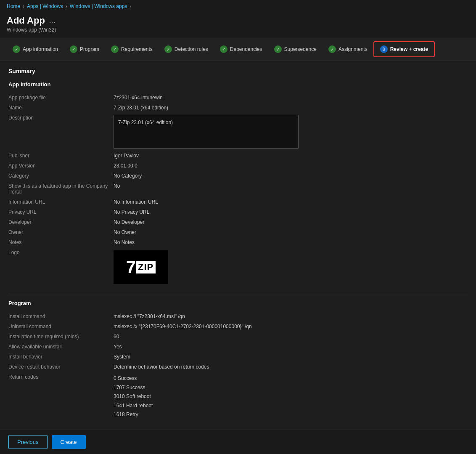 This screenshot has width=476, height=454. I want to click on field-value-install-time: 60, so click(291, 337).